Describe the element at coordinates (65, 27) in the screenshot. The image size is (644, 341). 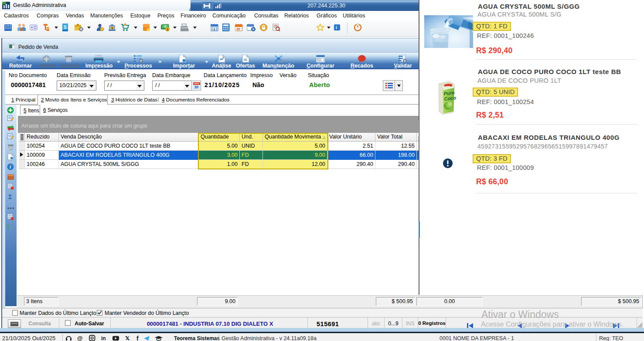
I see `svg-text: S` at that location.